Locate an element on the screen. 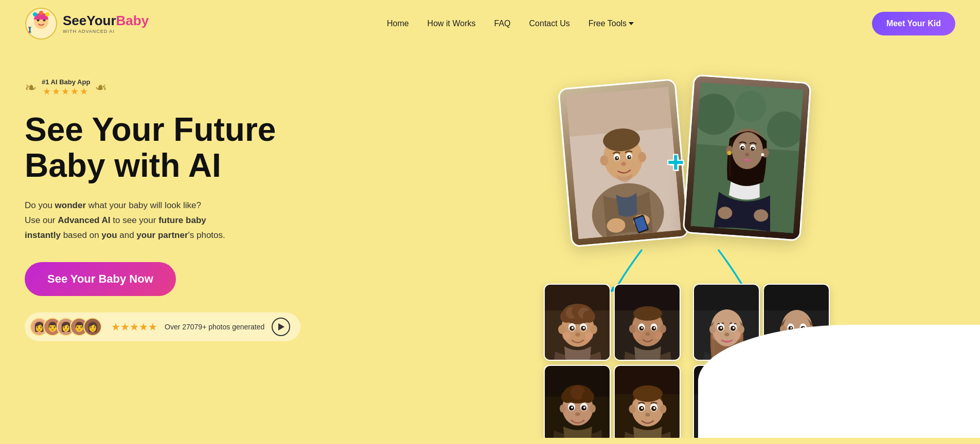 The width and height of the screenshot is (980, 444). hero-description: Do you wonder what your baby will look l… is located at coordinates (169, 221).